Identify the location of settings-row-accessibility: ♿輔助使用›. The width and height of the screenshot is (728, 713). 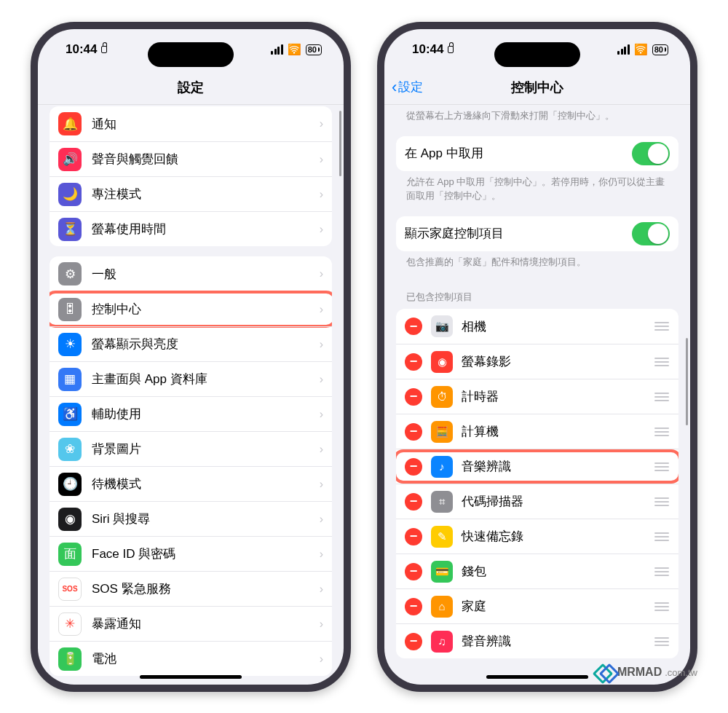
(191, 414).